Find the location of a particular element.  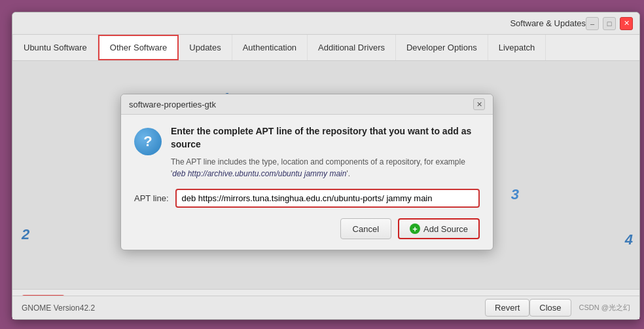

dialog-text-block: Enter the complete APT line of the repos… is located at coordinates (325, 152).